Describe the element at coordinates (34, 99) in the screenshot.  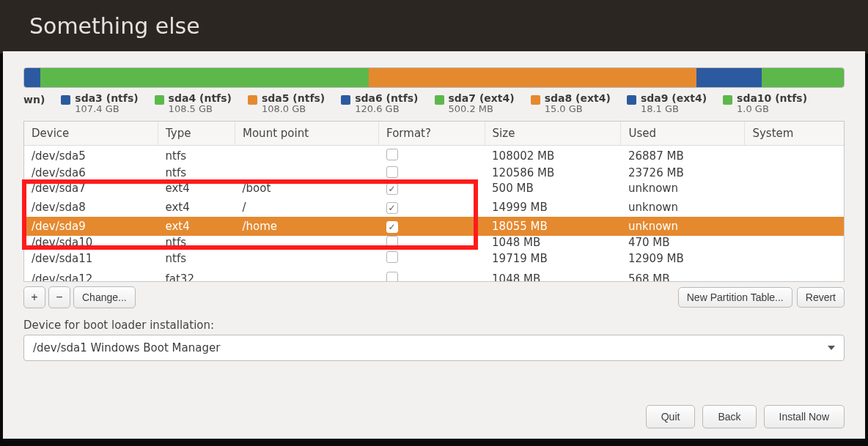
I see `legend-prefix: wn)` at that location.